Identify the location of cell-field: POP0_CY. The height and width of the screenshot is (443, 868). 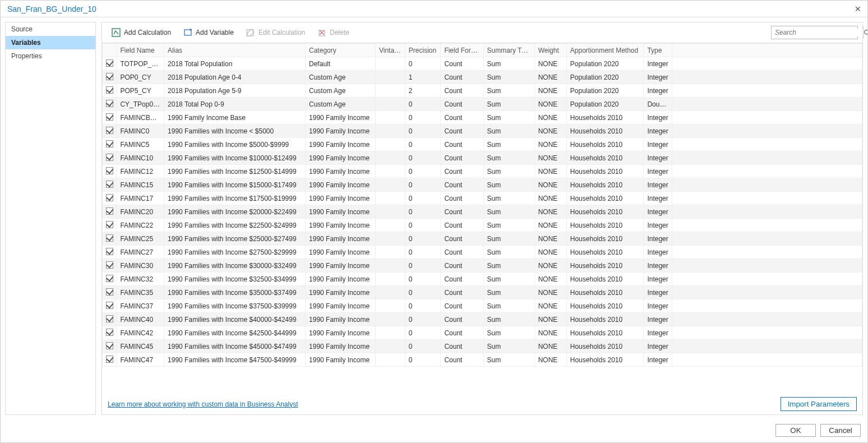
(140, 77).